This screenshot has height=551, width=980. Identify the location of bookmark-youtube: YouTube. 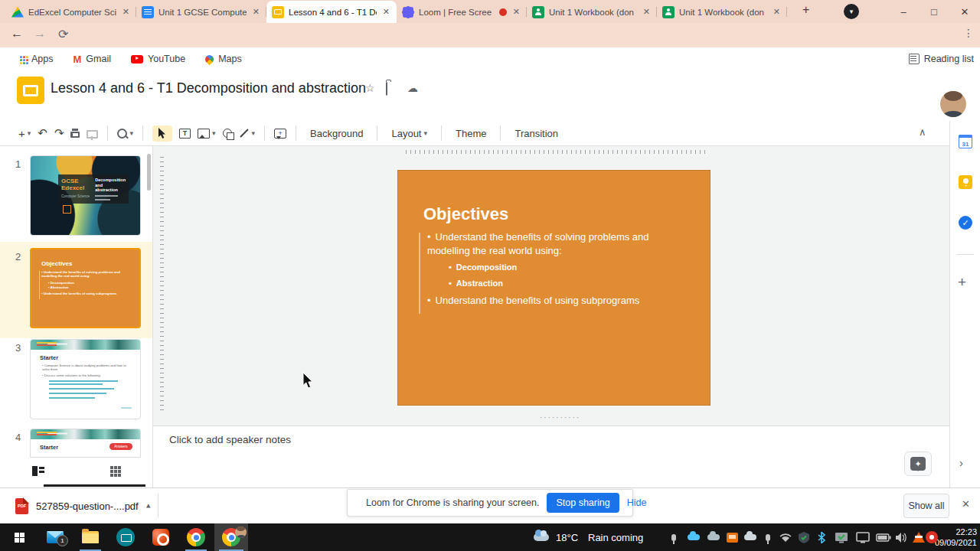
(158, 59).